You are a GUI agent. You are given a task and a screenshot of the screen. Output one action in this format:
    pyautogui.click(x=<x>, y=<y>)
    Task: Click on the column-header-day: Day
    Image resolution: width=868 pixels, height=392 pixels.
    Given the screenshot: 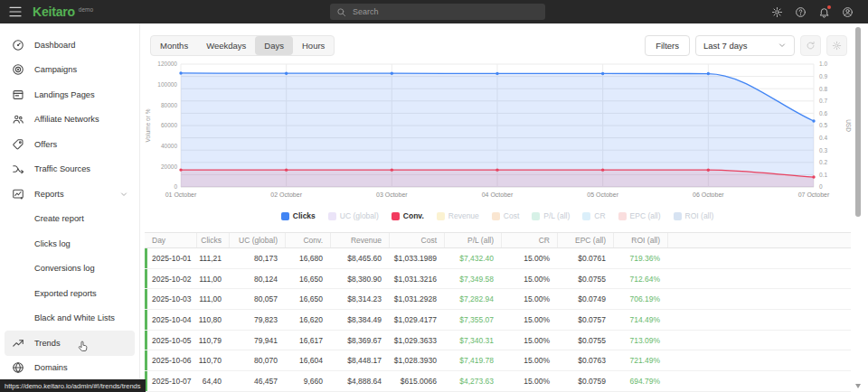 What is the action you would take?
    pyautogui.click(x=170, y=240)
    